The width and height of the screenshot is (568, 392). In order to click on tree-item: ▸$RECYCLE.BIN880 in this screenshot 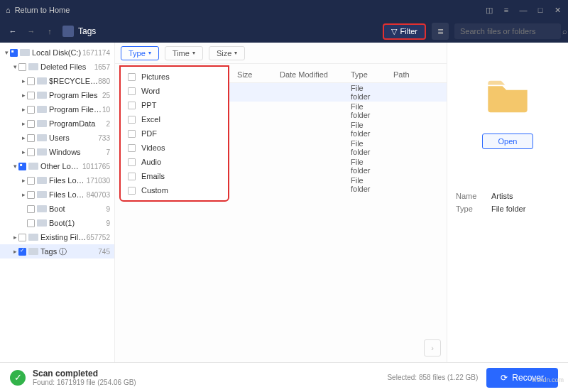, I will do `click(57, 81)`.